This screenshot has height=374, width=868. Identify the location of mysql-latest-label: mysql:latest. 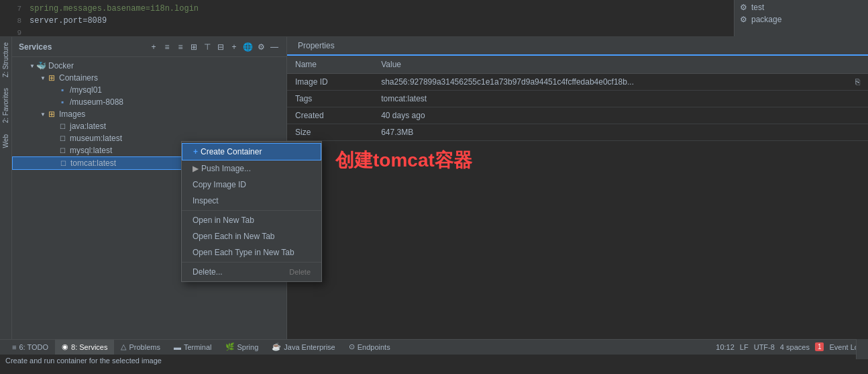
(91, 150).